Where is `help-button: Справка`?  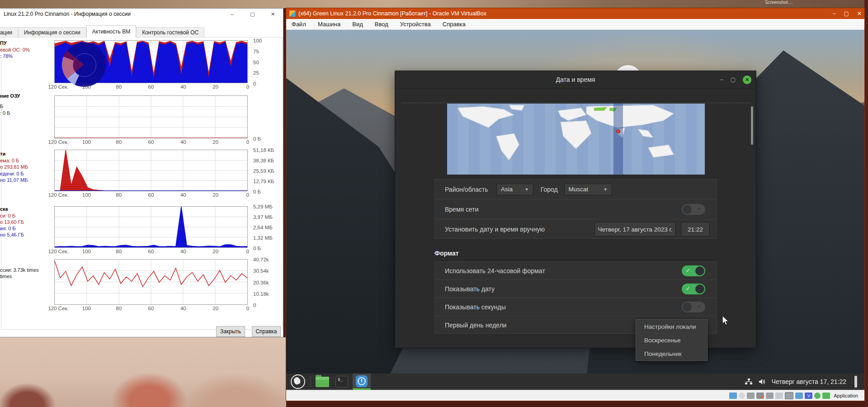 help-button: Справка is located at coordinates (266, 331).